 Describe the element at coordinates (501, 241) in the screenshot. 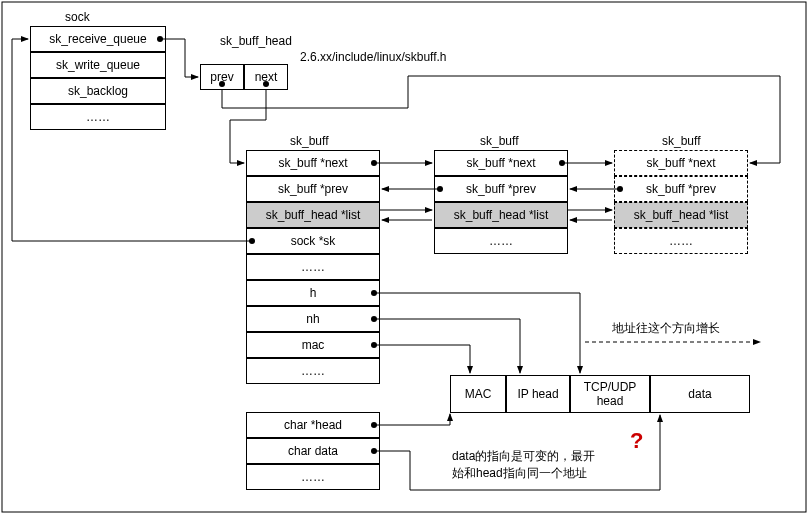

I see `skbuff-side2-field: ……` at that location.